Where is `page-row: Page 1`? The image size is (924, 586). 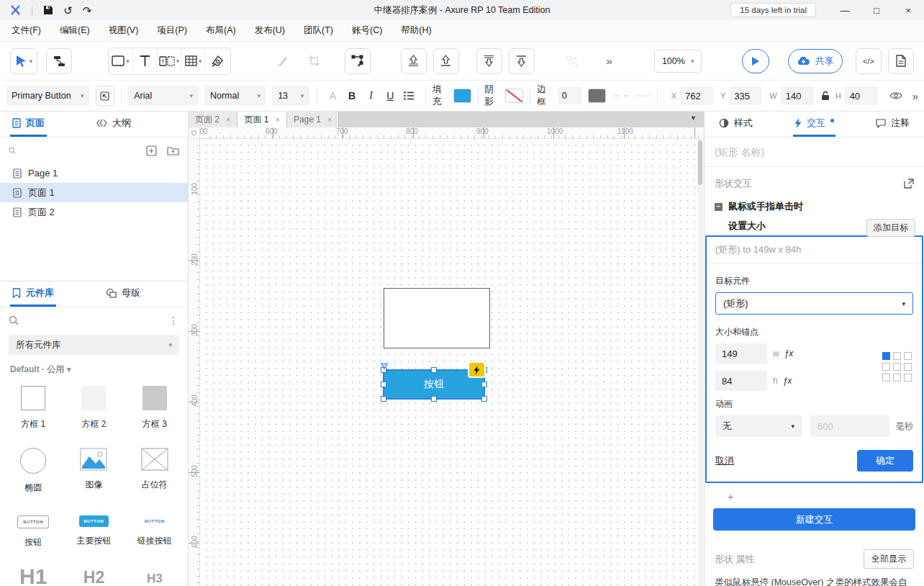 page-row: Page 1 is located at coordinates (94, 173).